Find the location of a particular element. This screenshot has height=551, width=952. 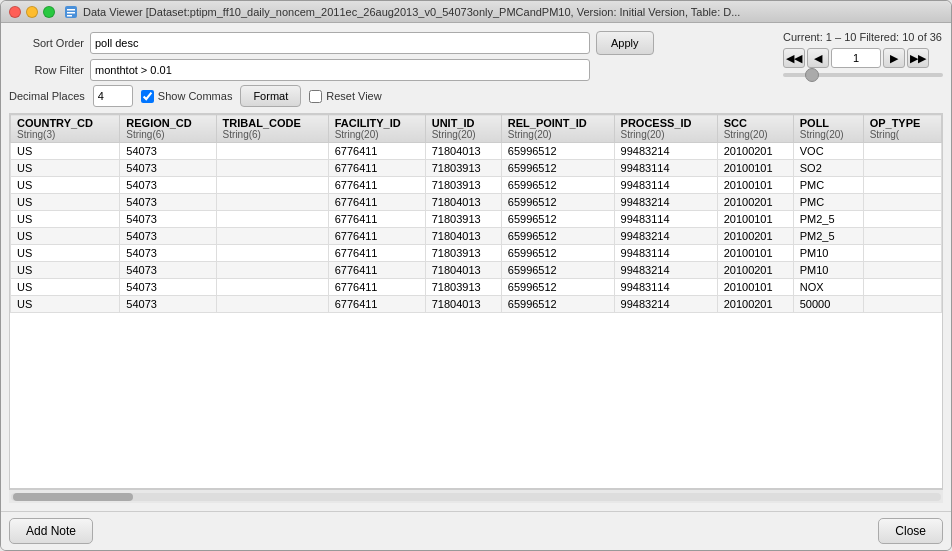

slider-row is located at coordinates (863, 75).